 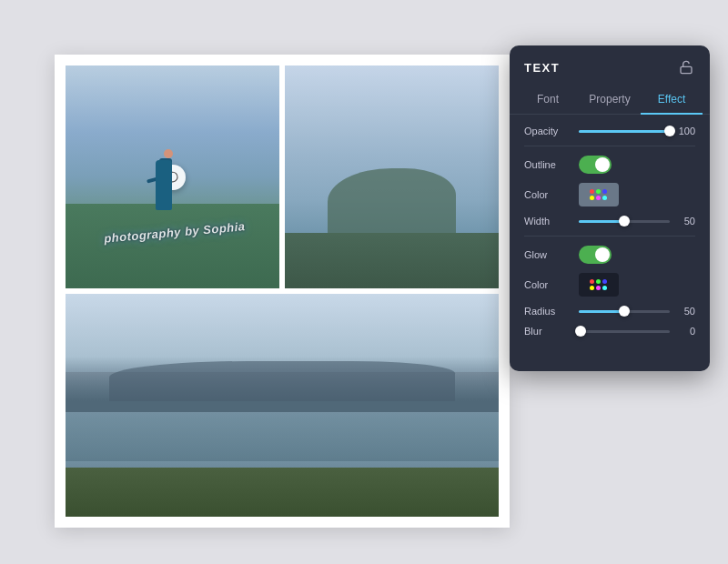 What do you see at coordinates (685, 221) in the screenshot?
I see `outline-width-value: 50` at bounding box center [685, 221].